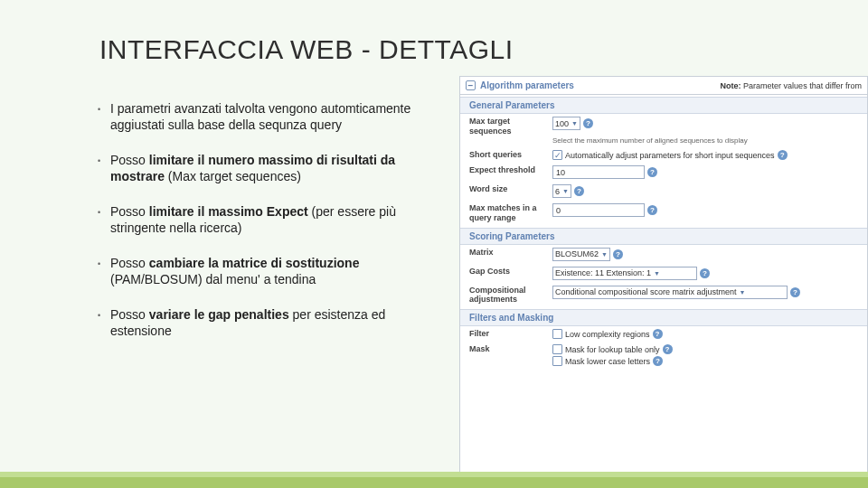  I want to click on panel-header-label: Algorithm parameters, so click(527, 85).